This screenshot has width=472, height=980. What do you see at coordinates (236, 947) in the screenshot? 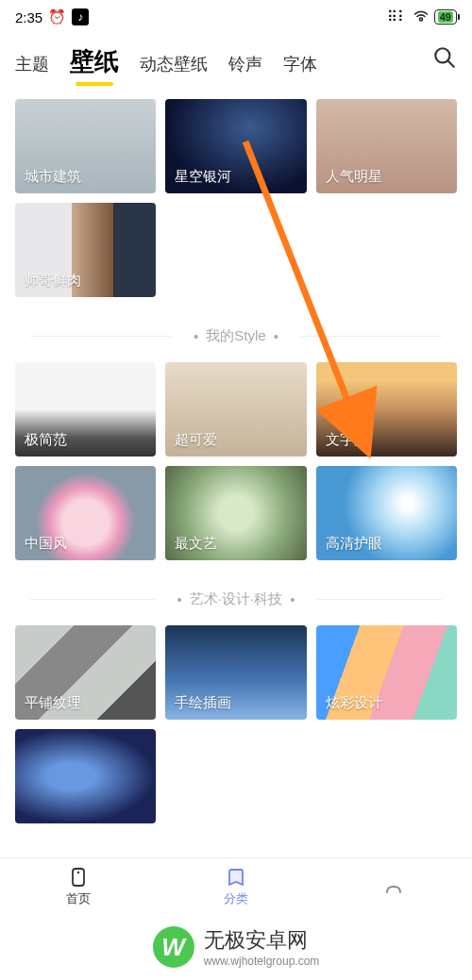
I see `watermark: W 无极安卓网 www.wjhotelgroup.com` at bounding box center [236, 947].